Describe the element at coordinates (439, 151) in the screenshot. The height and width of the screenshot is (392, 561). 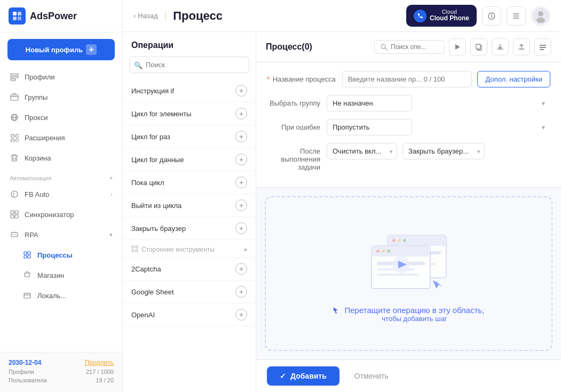
I see `after-task-selects: Очистить вкл... ▾ Закрыть браузер... ▾` at that location.